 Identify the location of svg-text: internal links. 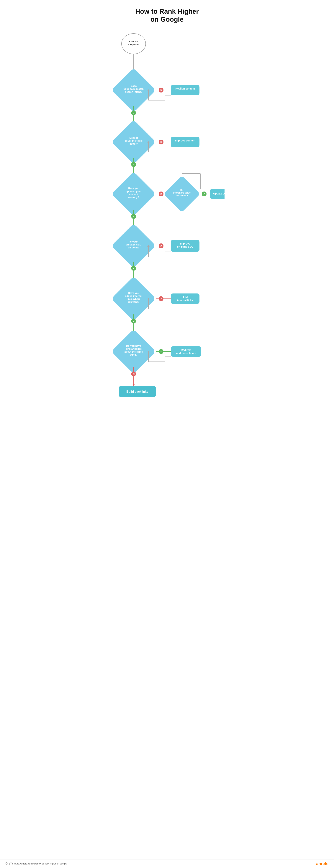
(185, 301).